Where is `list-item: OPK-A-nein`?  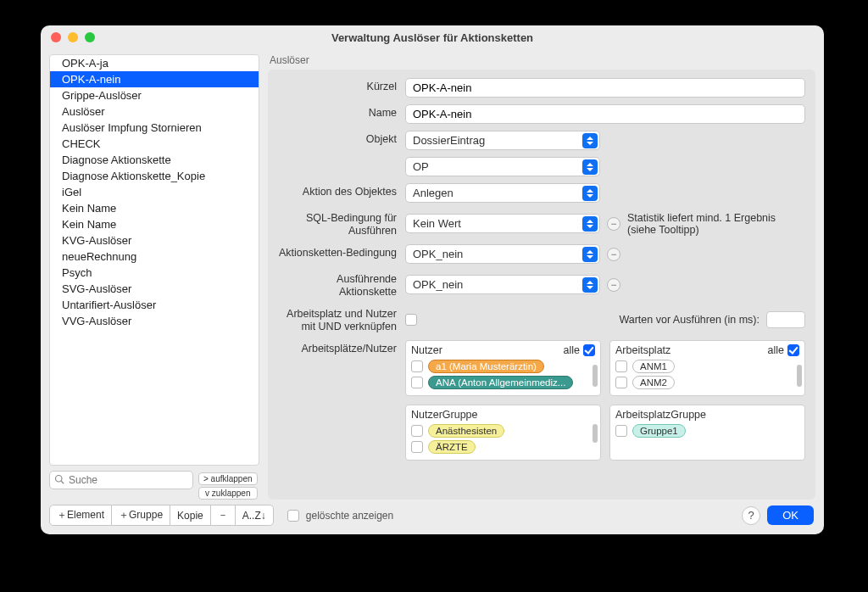
list-item: OPK-A-nein is located at coordinates (154, 80).